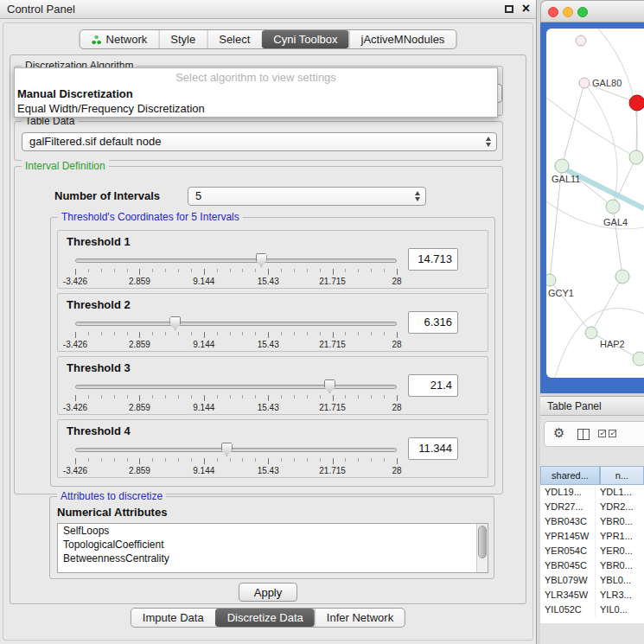  What do you see at coordinates (360, 617) in the screenshot?
I see `tab-infer-network: Infer Network` at bounding box center [360, 617].